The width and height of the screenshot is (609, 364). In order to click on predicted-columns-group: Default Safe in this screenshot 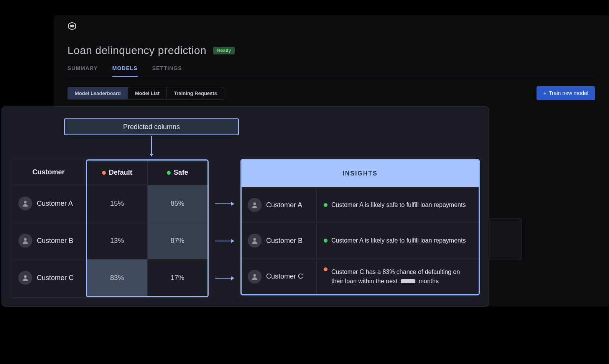, I will do `click(147, 172)`.